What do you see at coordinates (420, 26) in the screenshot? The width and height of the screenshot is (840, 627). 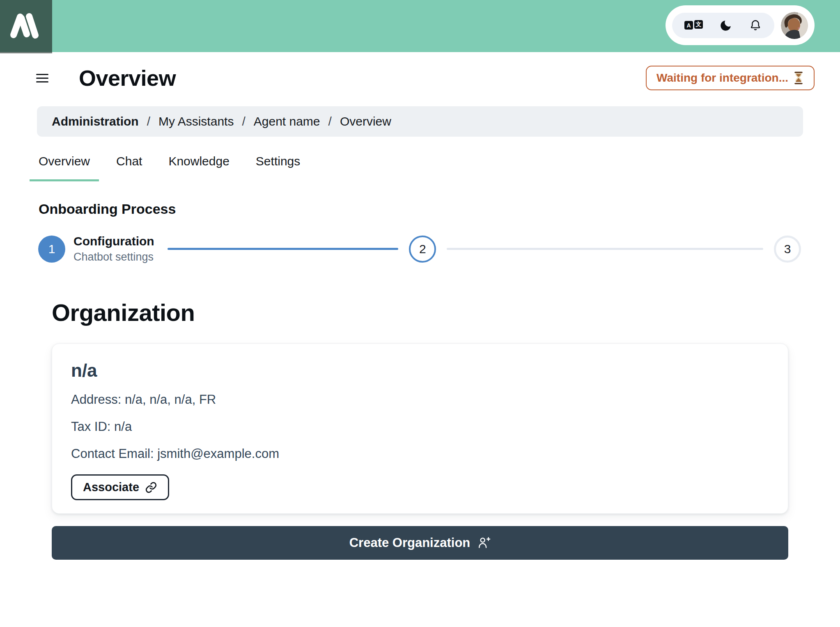 I see `app-header: A 文` at bounding box center [420, 26].